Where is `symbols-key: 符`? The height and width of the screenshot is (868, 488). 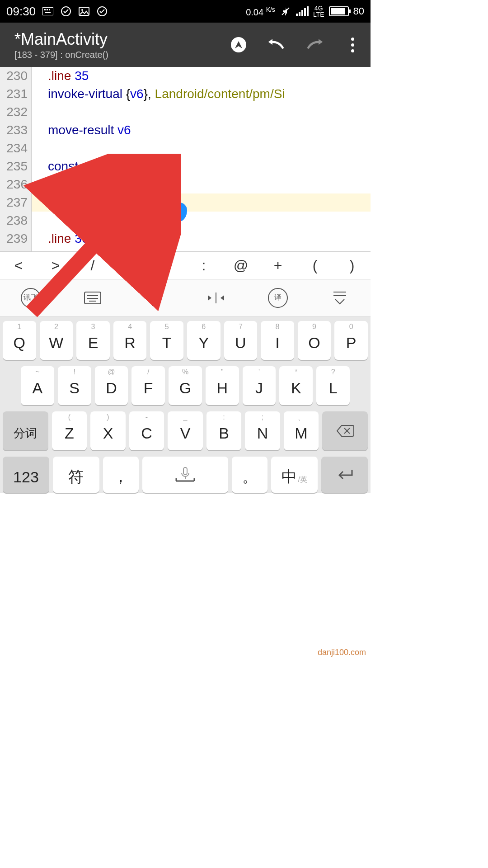
symbols-key: 符 is located at coordinates (76, 475).